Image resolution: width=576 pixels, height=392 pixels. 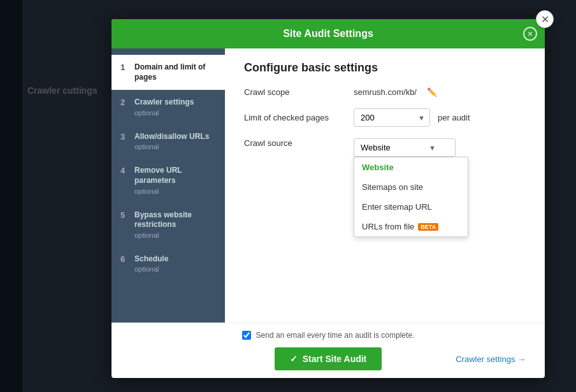 I want to click on step-3: 3 Allow/disallow URLs optional, so click(x=168, y=142).